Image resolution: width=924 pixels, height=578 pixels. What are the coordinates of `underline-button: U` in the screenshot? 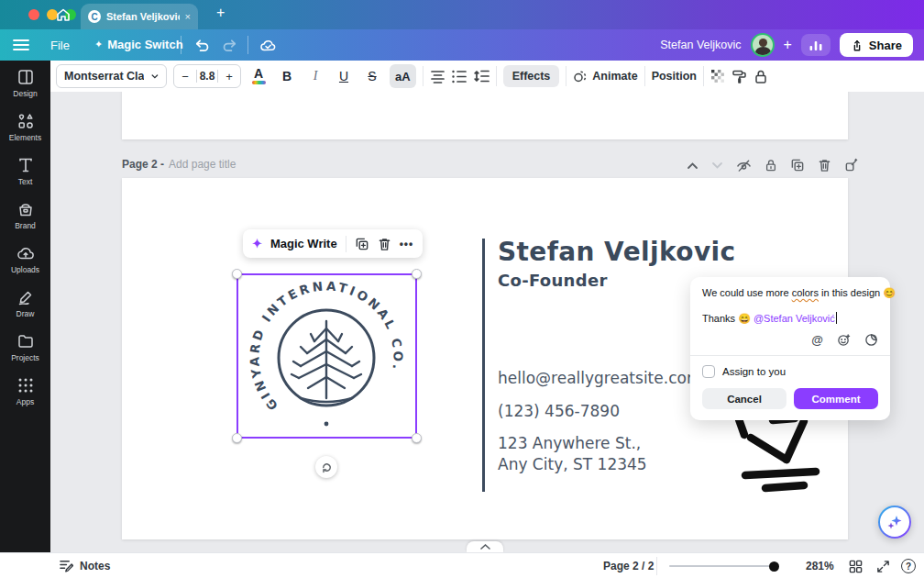 It's located at (344, 76).